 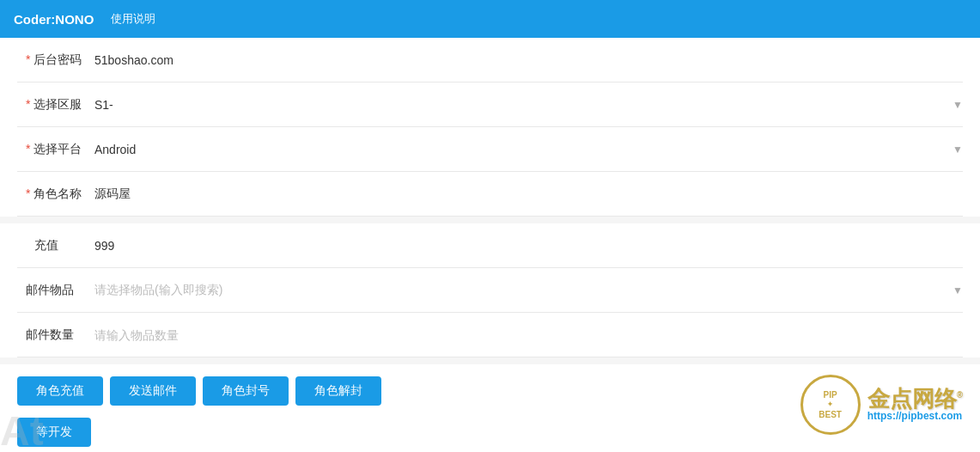 What do you see at coordinates (56, 150) in the screenshot?
I see `select-platform-label: *选择平台` at bounding box center [56, 150].